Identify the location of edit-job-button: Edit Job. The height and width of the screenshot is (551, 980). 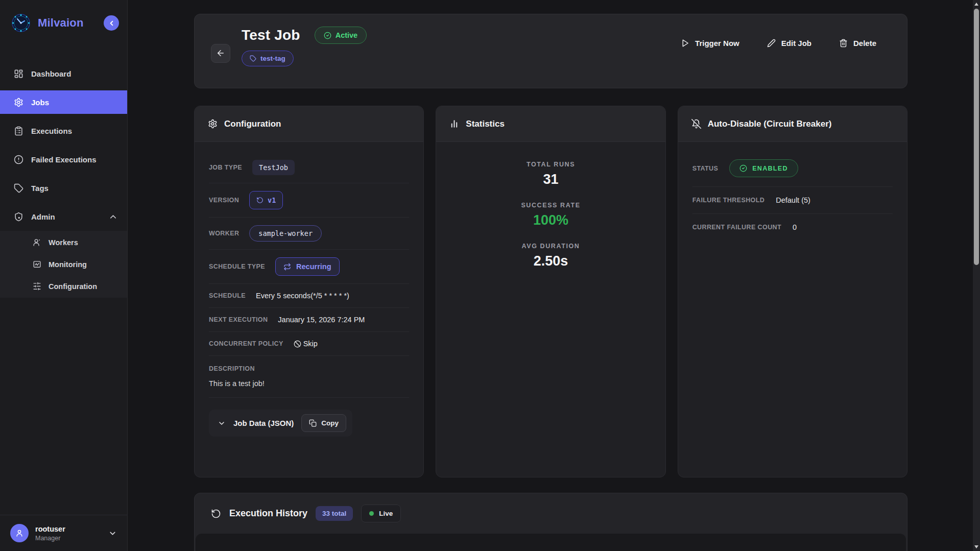
(790, 43).